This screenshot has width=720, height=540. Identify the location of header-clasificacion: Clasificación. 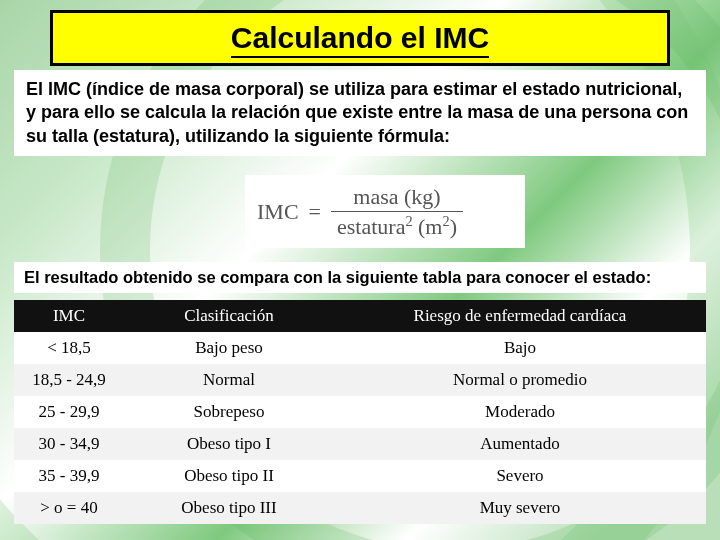
(229, 316).